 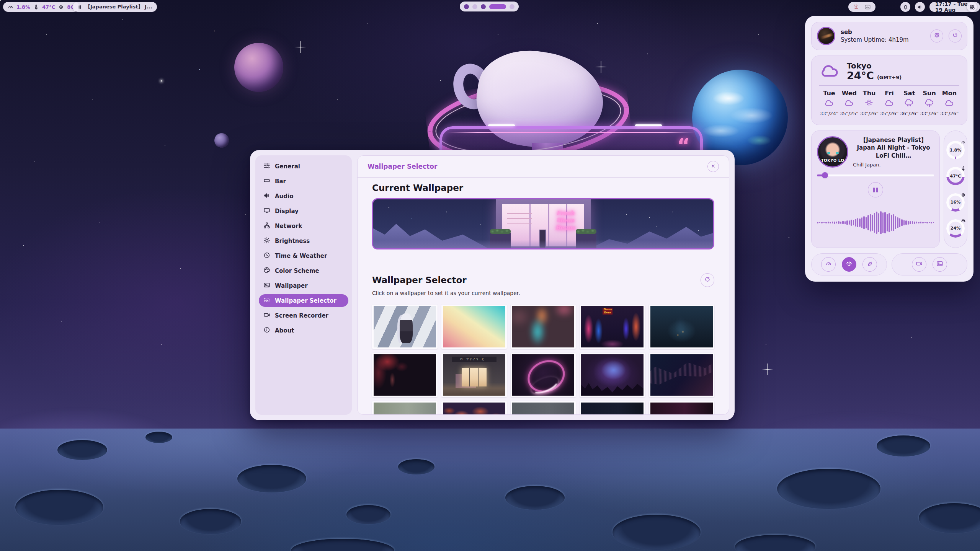 What do you see at coordinates (304, 181) in the screenshot?
I see `sidebar-item-bar: Bar` at bounding box center [304, 181].